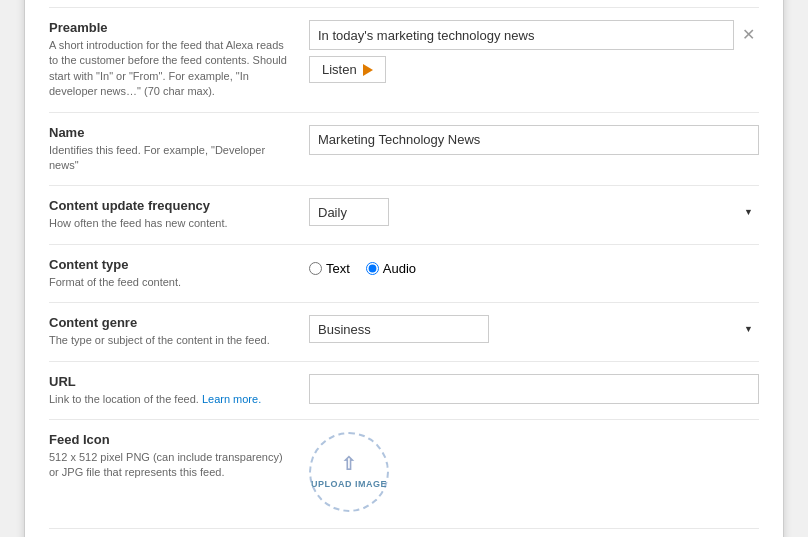  What do you see at coordinates (124, 399) in the screenshot?
I see `url-desc-prefix: Link to the location of the feed.` at bounding box center [124, 399].